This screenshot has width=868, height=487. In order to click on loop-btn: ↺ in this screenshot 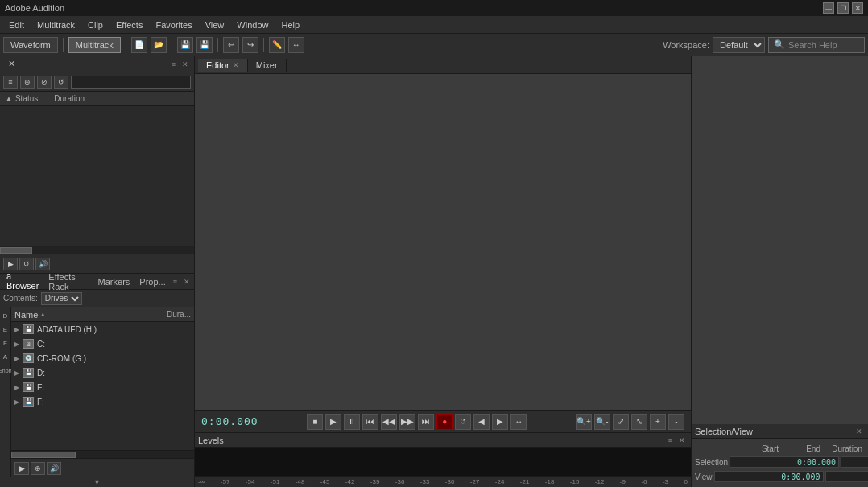, I will do `click(27, 264)`.